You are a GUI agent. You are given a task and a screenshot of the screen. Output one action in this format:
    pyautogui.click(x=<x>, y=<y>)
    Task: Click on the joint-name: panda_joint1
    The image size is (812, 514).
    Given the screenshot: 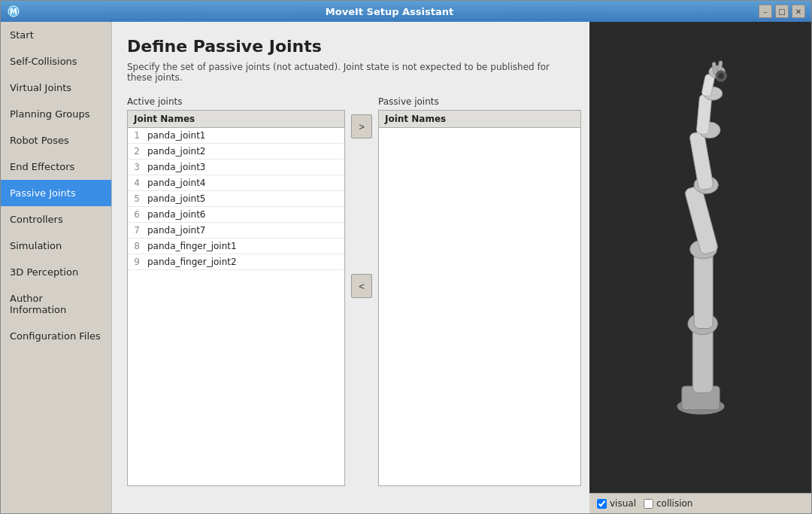 What is the action you would take?
    pyautogui.click(x=244, y=135)
    